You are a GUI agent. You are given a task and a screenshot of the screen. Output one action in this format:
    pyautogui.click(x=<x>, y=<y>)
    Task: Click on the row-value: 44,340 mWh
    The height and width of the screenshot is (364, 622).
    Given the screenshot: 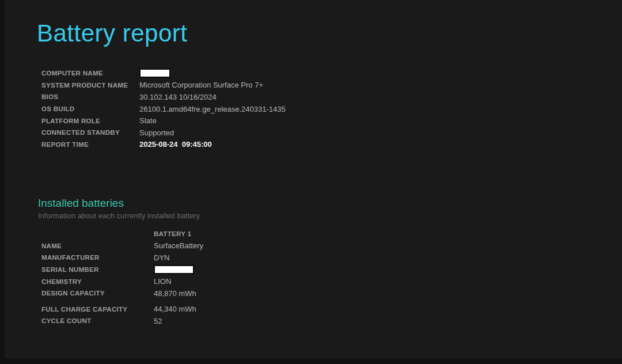 What is the action you would take?
    pyautogui.click(x=175, y=309)
    